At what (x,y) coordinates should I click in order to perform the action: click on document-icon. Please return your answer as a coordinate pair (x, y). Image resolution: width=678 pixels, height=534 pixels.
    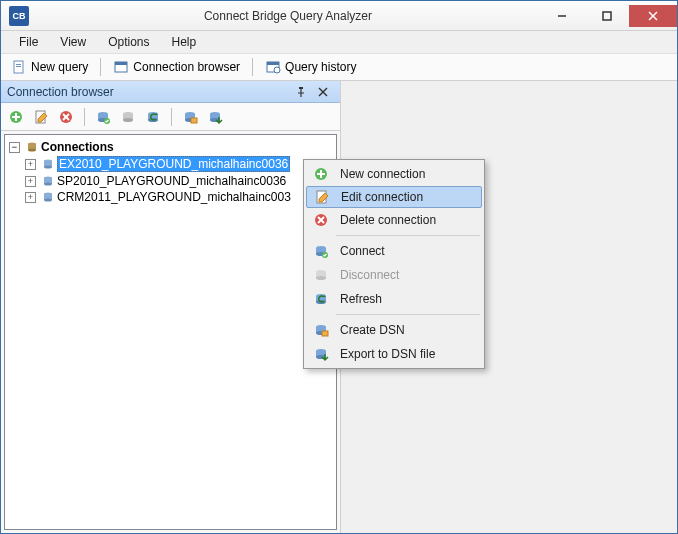
    Looking at the image, I should click on (19, 67).